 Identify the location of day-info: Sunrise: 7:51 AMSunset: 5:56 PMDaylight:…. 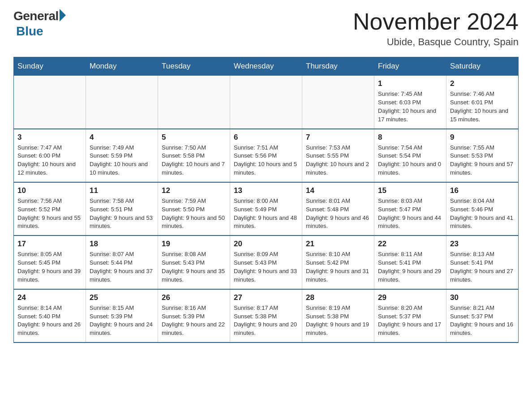
(266, 160).